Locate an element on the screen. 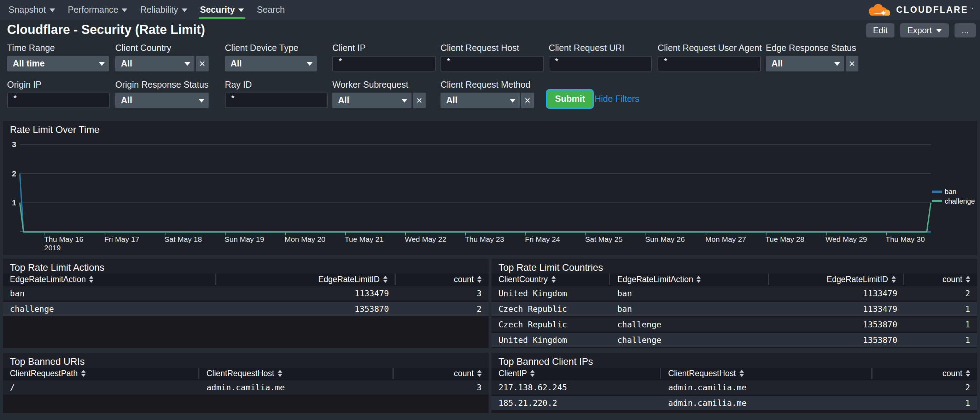 This screenshot has width=980, height=420. nav-item-reliability: Reliability is located at coordinates (164, 10).